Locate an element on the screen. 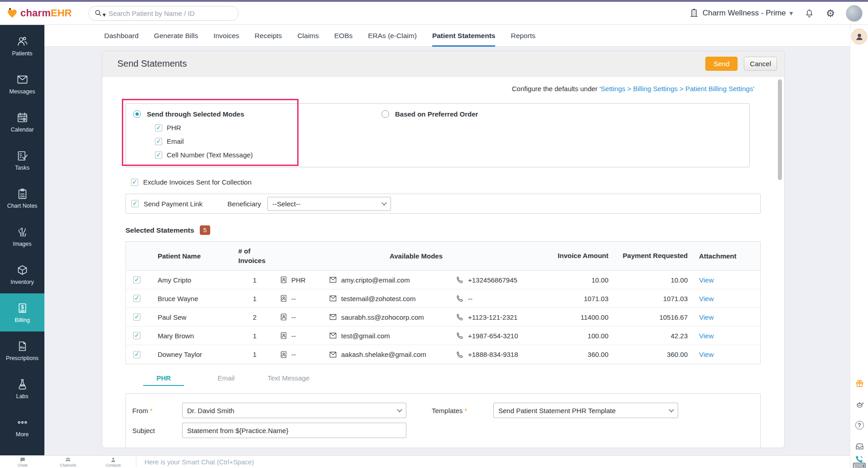  chatbar-item-label: Chats is located at coordinates (23, 465).